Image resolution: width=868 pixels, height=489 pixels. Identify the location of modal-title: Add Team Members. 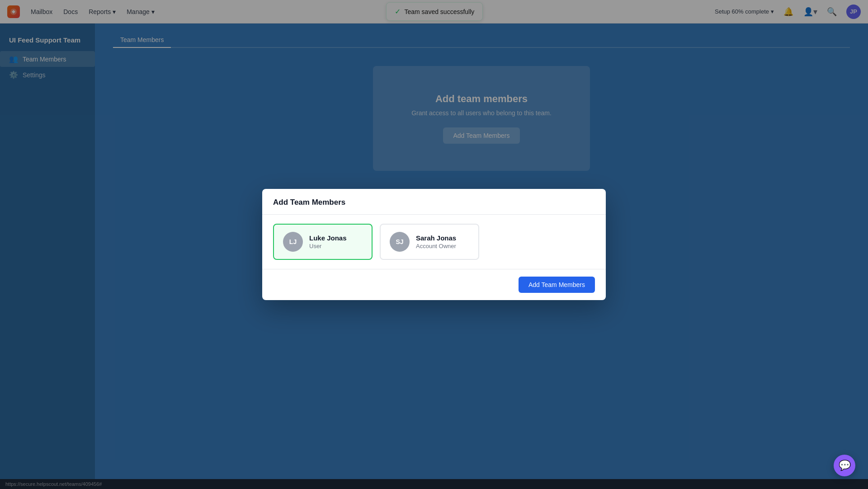
(434, 202).